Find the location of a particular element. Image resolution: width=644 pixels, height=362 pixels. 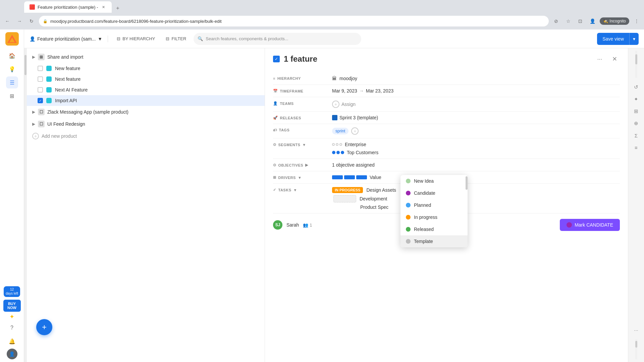

detail-close-button: ✕ is located at coordinates (614, 59).